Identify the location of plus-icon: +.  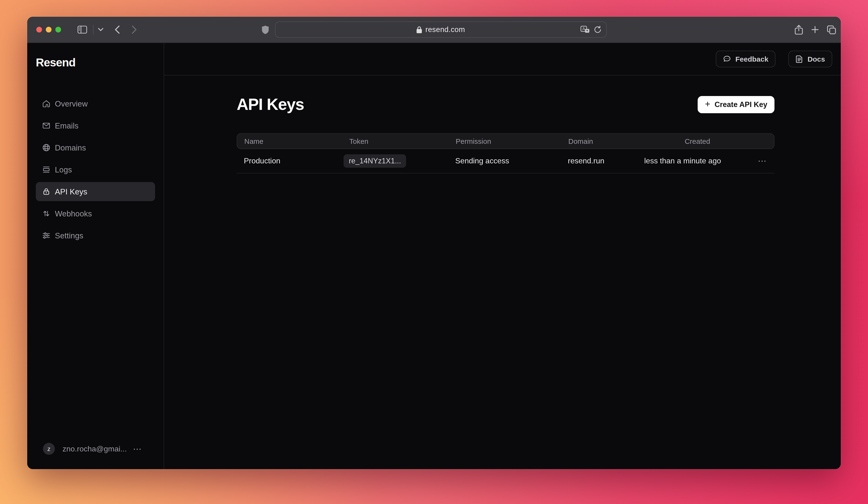
(707, 104).